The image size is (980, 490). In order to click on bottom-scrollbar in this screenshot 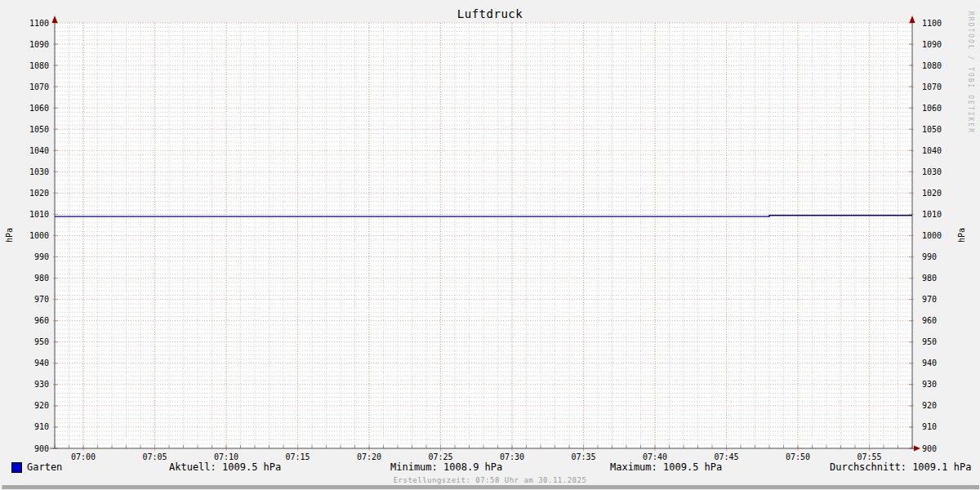, I will do `click(490, 487)`.